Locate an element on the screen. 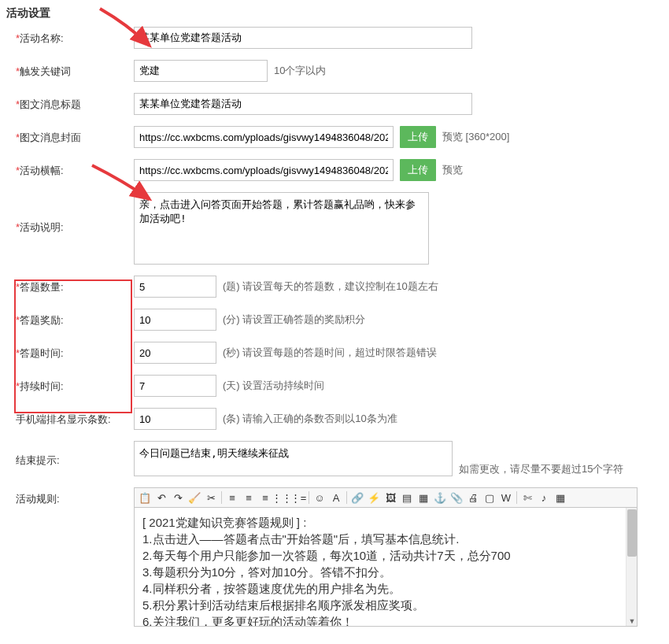  rule-line: 1.点击进入——答题者点击"开始答题"后，填写基本信息统计. is located at coordinates (386, 539).